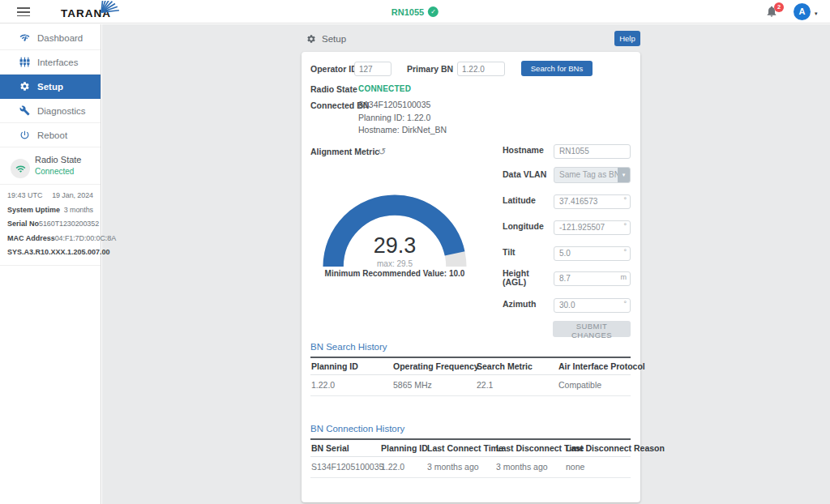  I want to click on height-agl-input, so click(592, 279).